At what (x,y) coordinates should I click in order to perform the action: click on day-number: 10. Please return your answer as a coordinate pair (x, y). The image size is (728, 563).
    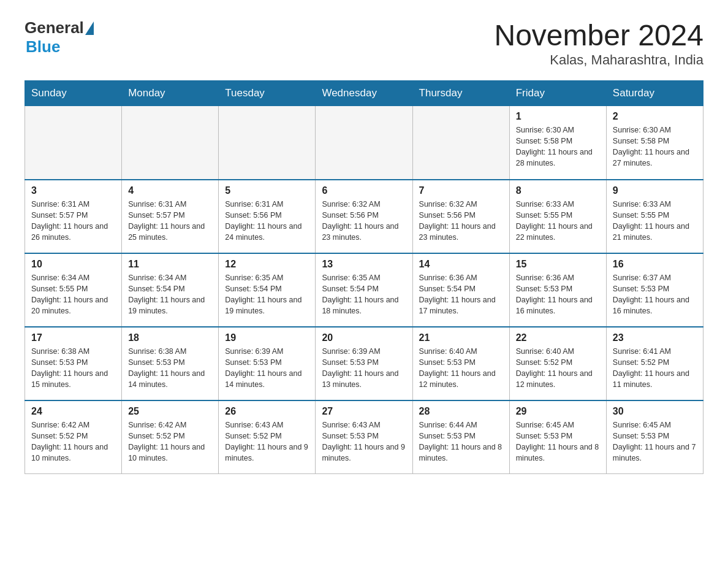
    Looking at the image, I should click on (74, 264).